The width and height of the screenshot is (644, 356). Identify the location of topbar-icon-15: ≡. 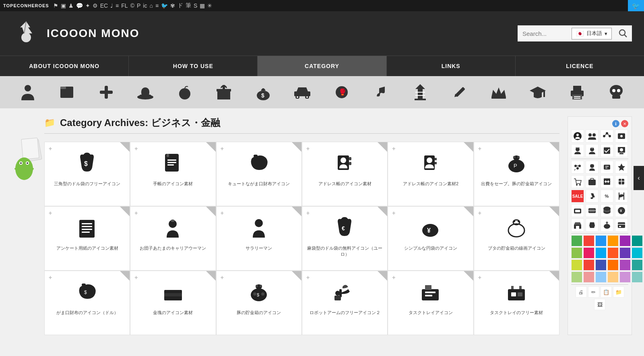
(157, 6).